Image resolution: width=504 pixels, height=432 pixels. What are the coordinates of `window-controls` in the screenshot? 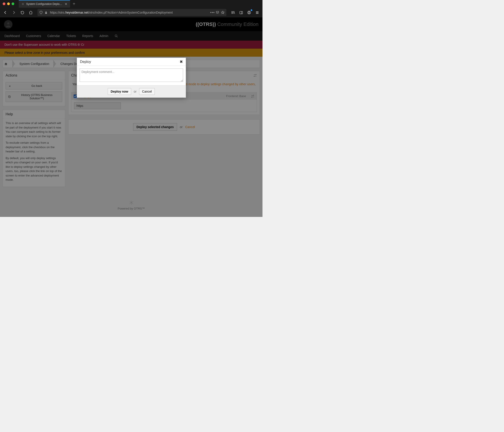 It's located at (8, 4).